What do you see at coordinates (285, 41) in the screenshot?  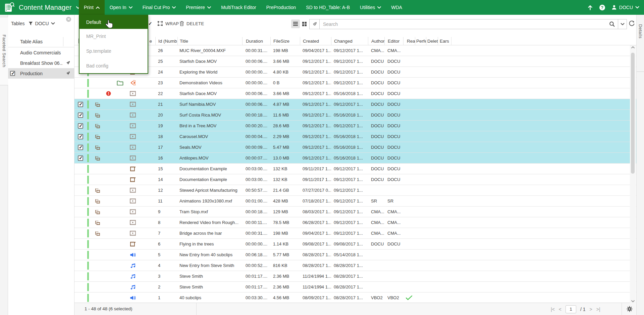 I see `column-header-filesize: FileSize` at bounding box center [285, 41].